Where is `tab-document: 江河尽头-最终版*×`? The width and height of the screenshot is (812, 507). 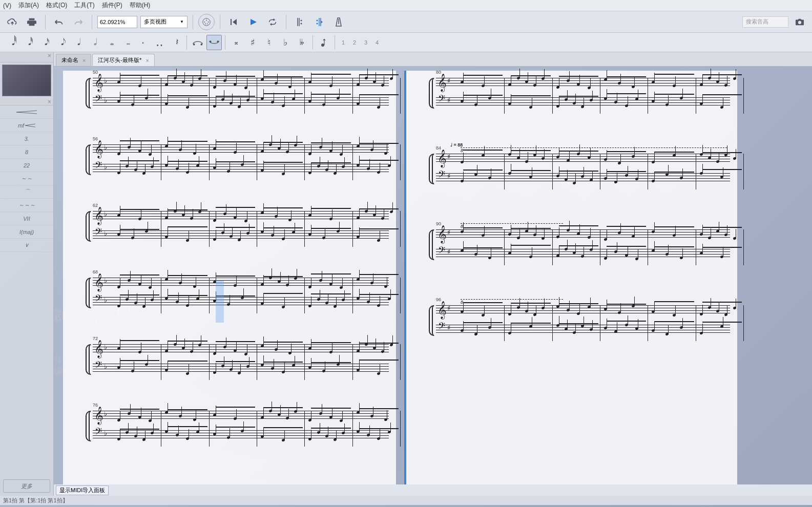 tab-document: 江河尽头-最终版*× is located at coordinates (123, 60).